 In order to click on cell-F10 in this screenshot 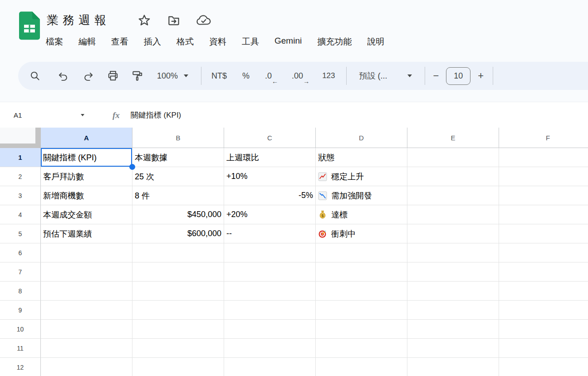, I will do `click(544, 329)`.